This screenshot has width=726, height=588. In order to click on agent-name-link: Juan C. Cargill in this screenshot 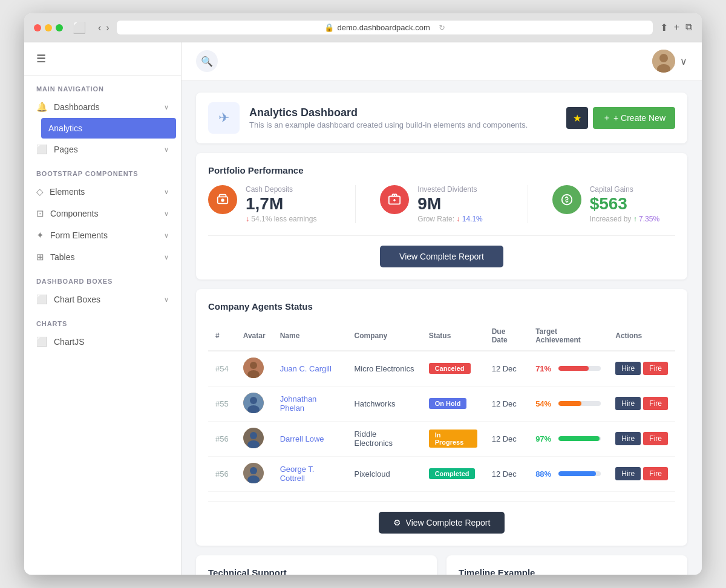, I will do `click(306, 369)`.